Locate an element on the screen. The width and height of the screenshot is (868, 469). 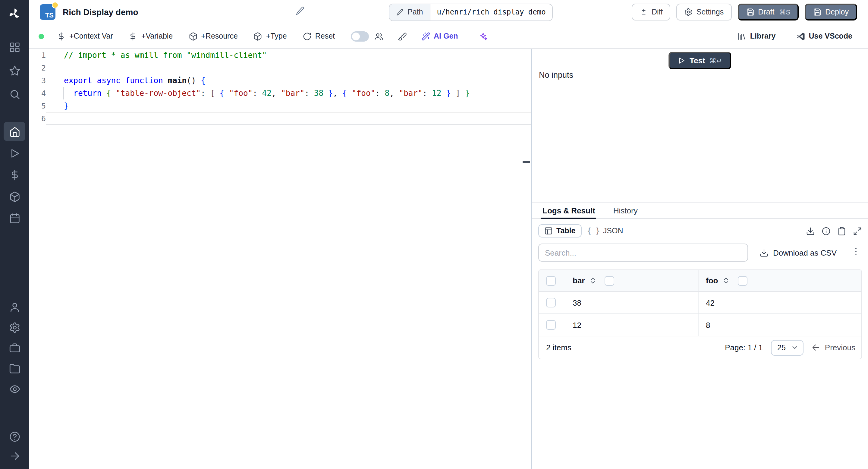
editor-toolbar: +Context Var +Variable +Resource +Type R… is located at coordinates (448, 36).